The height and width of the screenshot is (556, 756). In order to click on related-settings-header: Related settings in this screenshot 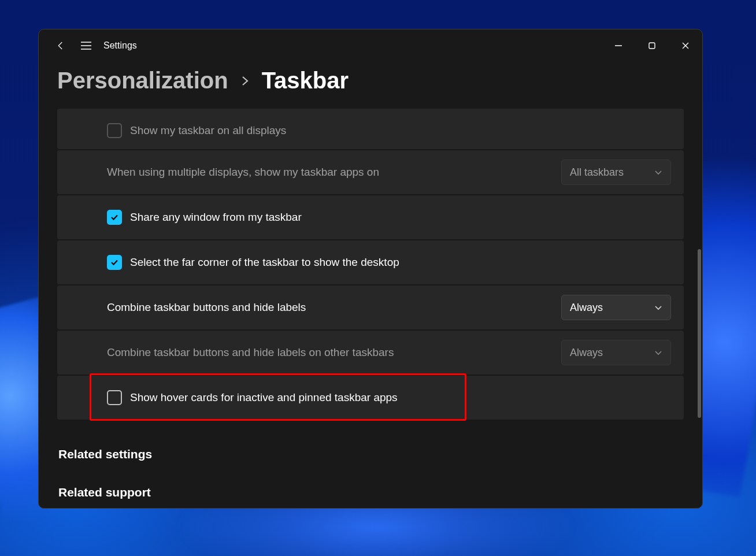, I will do `click(371, 454)`.